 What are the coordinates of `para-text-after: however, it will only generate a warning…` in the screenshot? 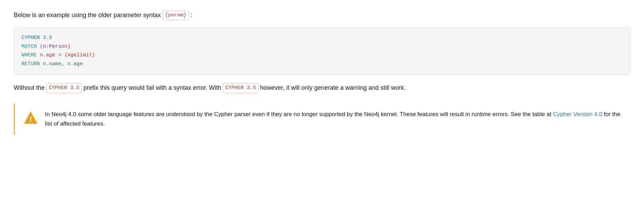 It's located at (333, 88).